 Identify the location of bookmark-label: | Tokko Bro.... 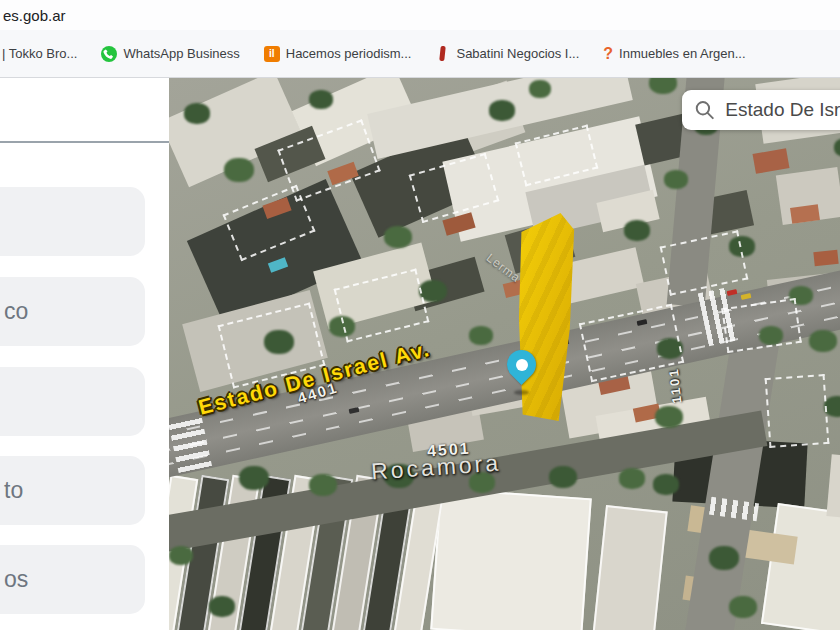
(40, 54).